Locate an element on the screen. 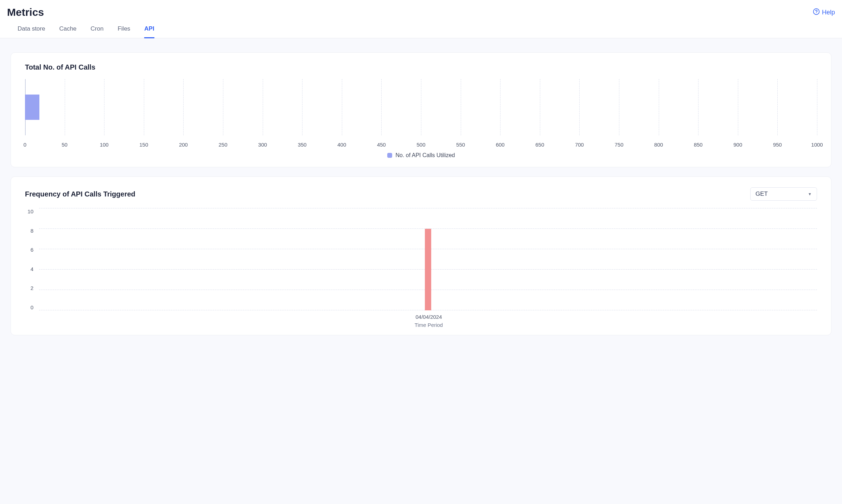 This screenshot has width=842, height=504. vchart-y-tick: 2 is located at coordinates (32, 288).